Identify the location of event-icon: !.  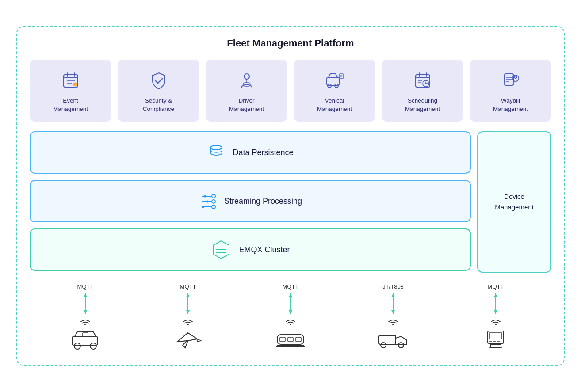
(71, 81).